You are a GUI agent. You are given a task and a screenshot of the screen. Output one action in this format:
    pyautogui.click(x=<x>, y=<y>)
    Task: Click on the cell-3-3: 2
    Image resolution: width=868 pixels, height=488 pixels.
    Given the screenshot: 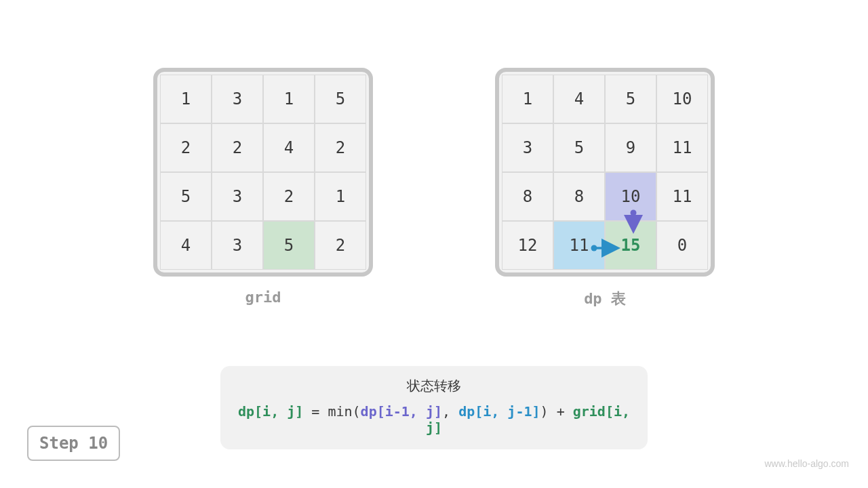 What is the action you would take?
    pyautogui.click(x=340, y=245)
    